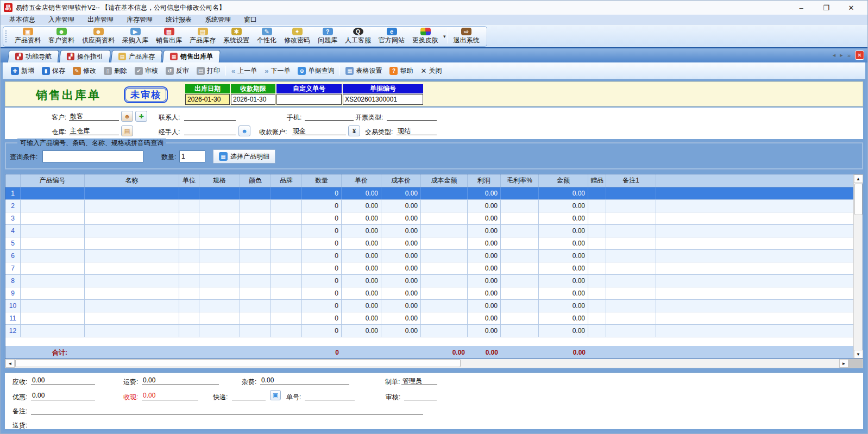  What do you see at coordinates (53, 71) in the screenshot?
I see `save-button: ▮保存` at bounding box center [53, 71].